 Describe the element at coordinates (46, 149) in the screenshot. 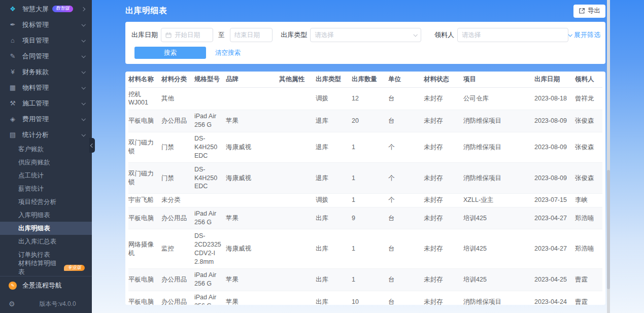

I see `sidebar-subitem-客户账款: 客户账款` at that location.